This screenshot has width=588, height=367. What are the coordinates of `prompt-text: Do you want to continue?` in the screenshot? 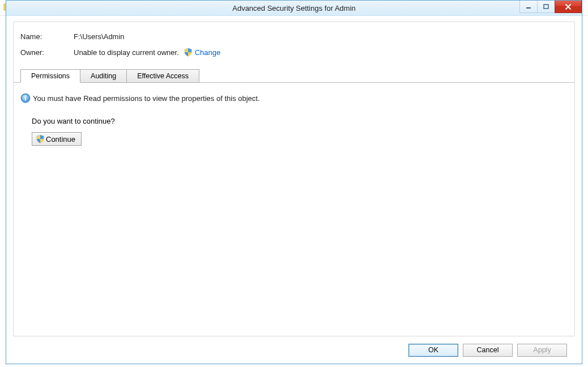 It's located at (300, 121).